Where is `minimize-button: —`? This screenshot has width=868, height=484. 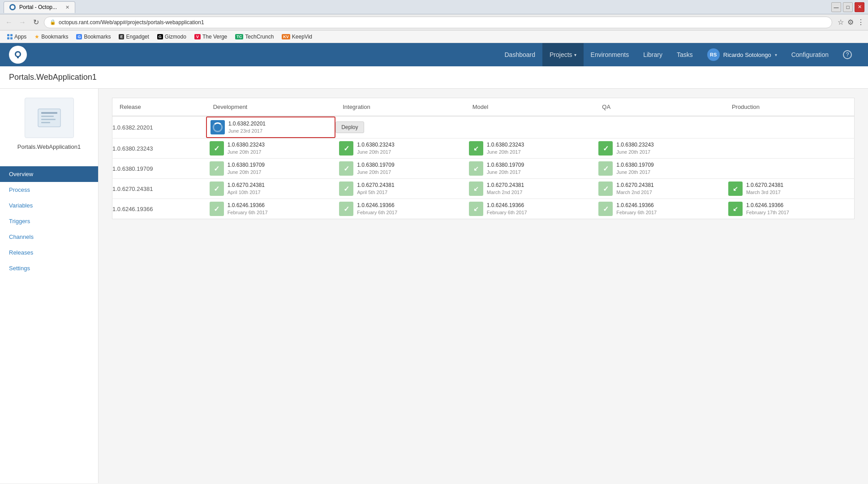
minimize-button: — is located at coordinates (836, 7).